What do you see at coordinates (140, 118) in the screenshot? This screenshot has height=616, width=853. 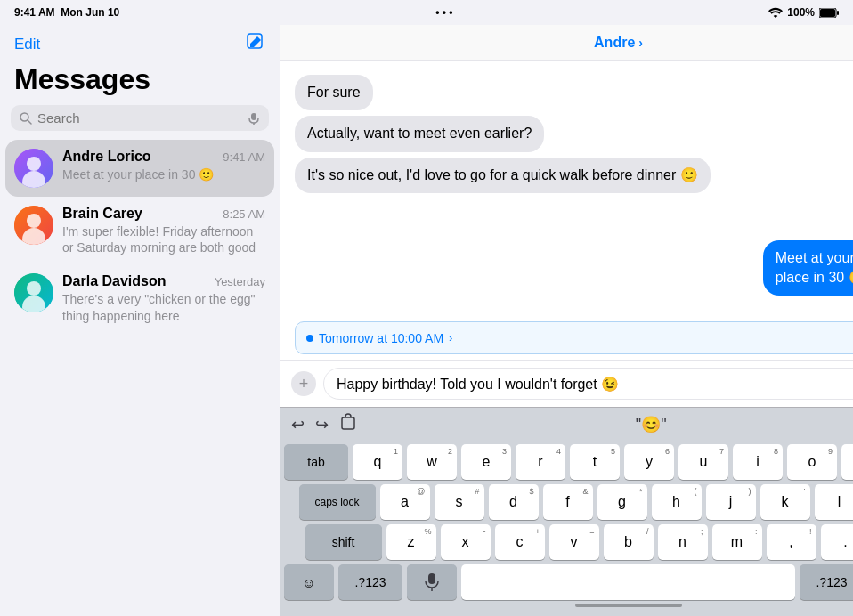 I see `search-bar` at bounding box center [140, 118].